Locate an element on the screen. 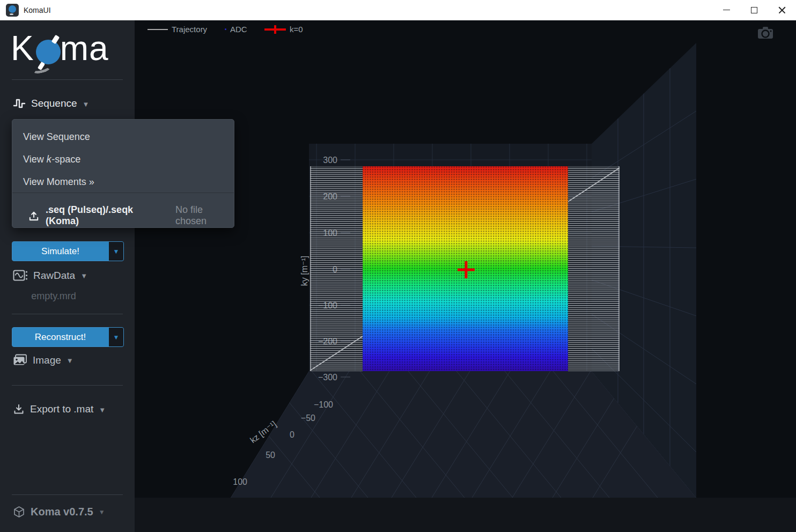 This screenshot has width=796, height=532. svg-text: 300 is located at coordinates (330, 160).